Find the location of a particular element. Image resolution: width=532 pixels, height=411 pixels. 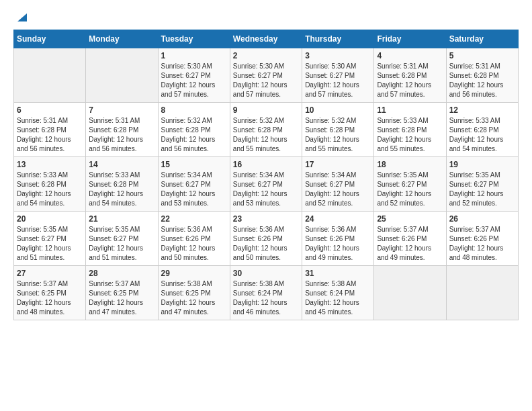

calendar-day-cell: 22Sunrise: 5:36 AM Sunset: 6:26 PM Dayli… is located at coordinates (193, 239).